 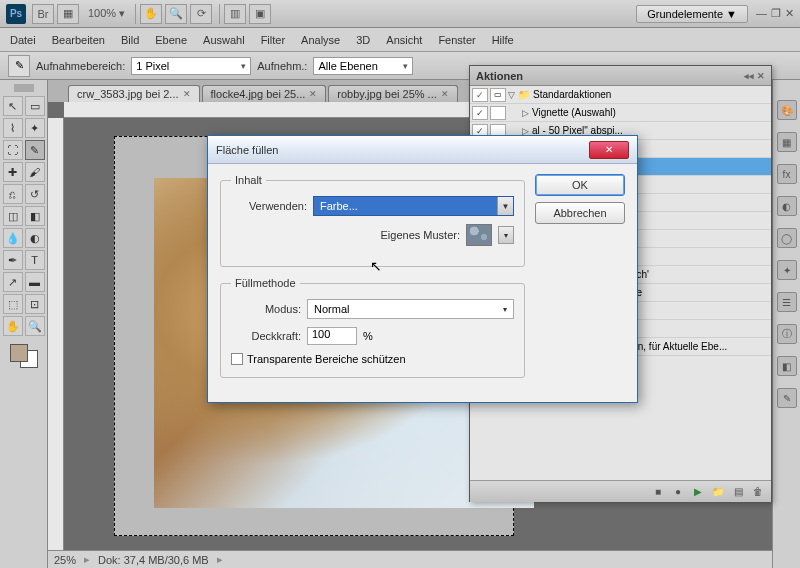 I want to click on path-tool: ↗, so click(x=13, y=282).